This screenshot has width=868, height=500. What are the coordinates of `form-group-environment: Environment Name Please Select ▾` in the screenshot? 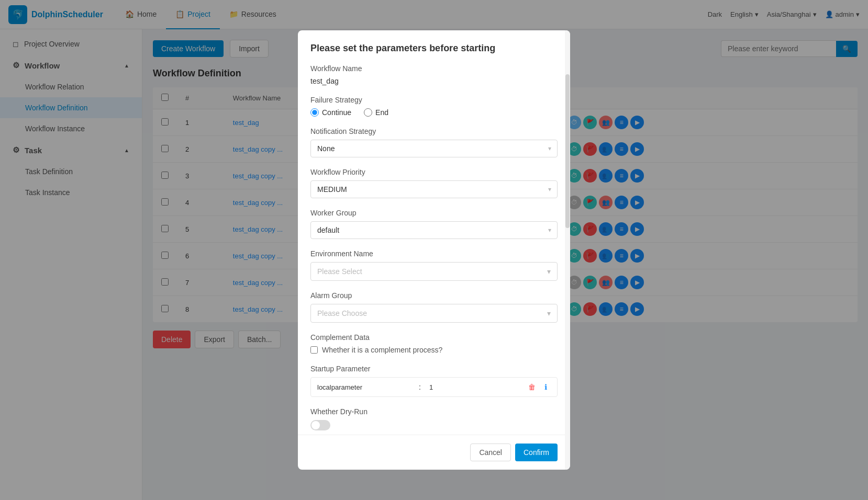 It's located at (434, 265).